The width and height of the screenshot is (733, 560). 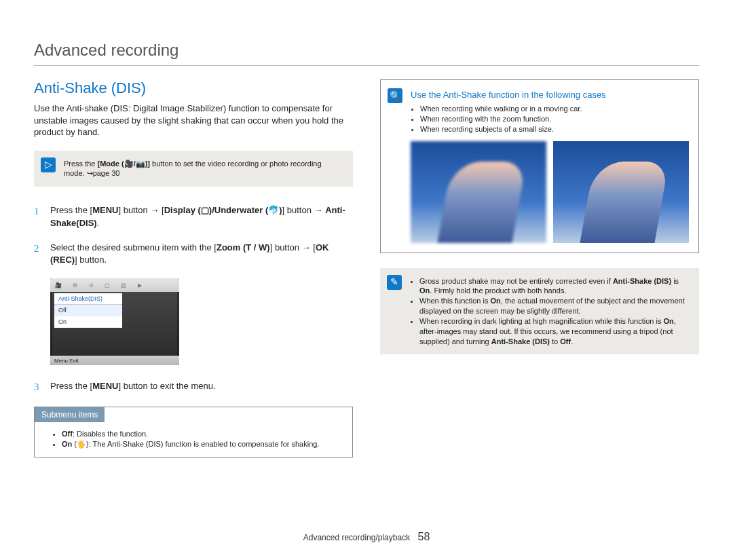 I want to click on submenu-item-off: Off: Disables the function., so click(x=200, y=434).